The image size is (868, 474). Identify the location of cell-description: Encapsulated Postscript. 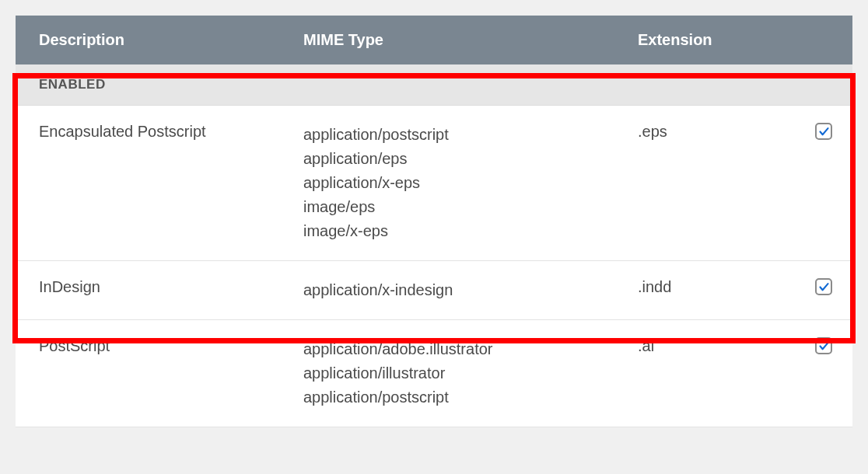
(159, 183).